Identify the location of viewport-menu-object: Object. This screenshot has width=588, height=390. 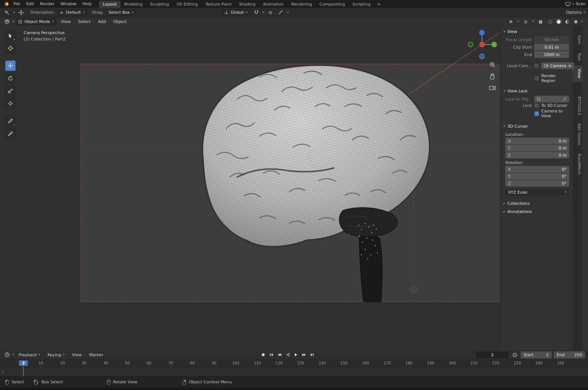
(120, 22).